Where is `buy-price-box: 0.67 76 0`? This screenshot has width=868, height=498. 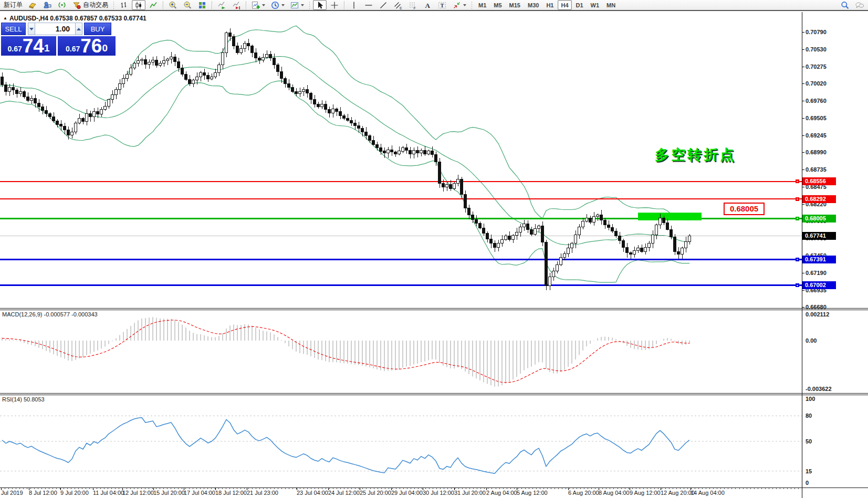 buy-price-box: 0.67 76 0 is located at coordinates (87, 46).